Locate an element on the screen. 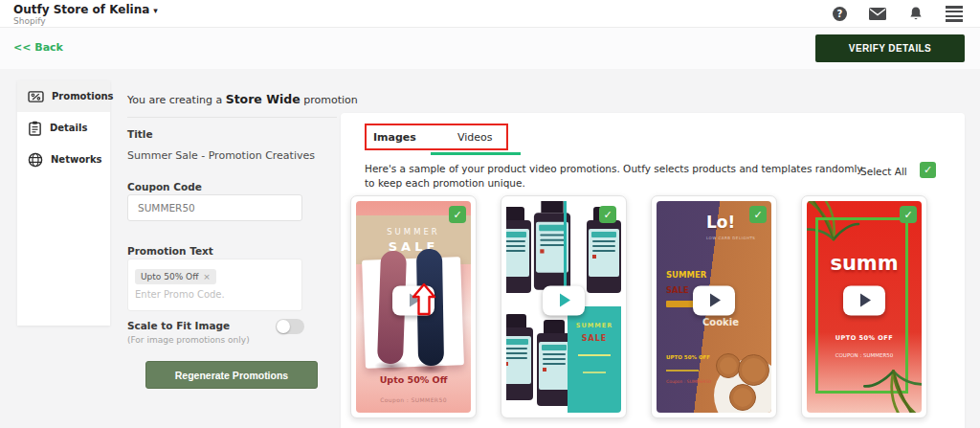 The height and width of the screenshot is (428, 980). title-value: Summer Sale - Promotion Creatives is located at coordinates (221, 155).